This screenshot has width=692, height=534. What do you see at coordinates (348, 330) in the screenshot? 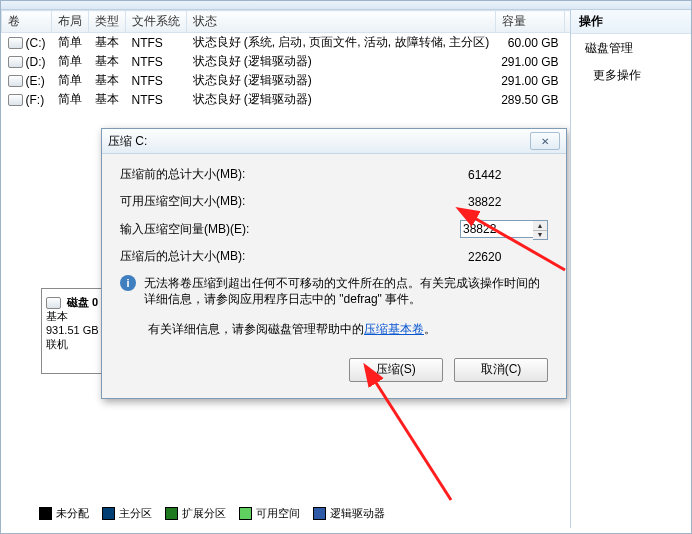
I see `detail-text: 有关详细信息，请参阅磁盘管理帮助中的压缩基本卷。` at bounding box center [348, 330].